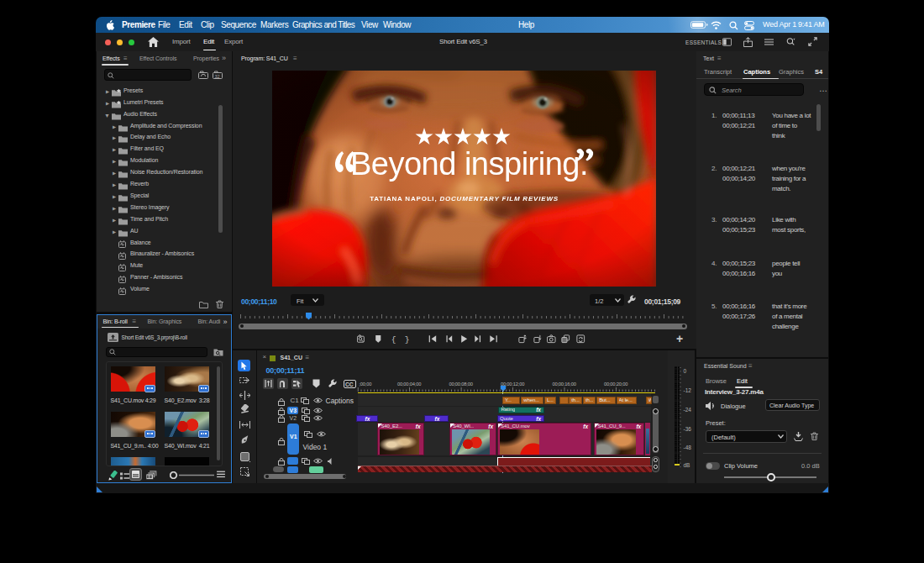 This screenshot has height=563, width=924. What do you see at coordinates (688, 447) in the screenshot?
I see `svg-text: -48` at bounding box center [688, 447].